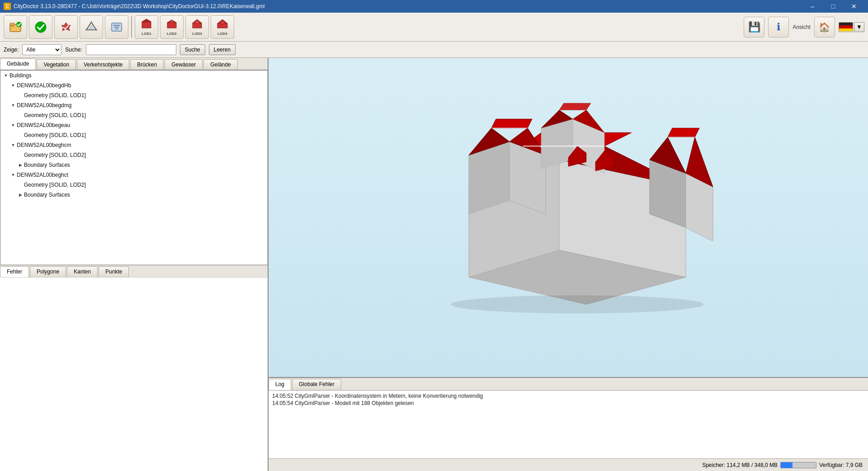 Image resolution: width=868 pixels, height=471 pixels. What do you see at coordinates (134, 115) in the screenshot?
I see `tree-item-2-geo: Geometry [SOLID, LOD1]` at bounding box center [134, 115].